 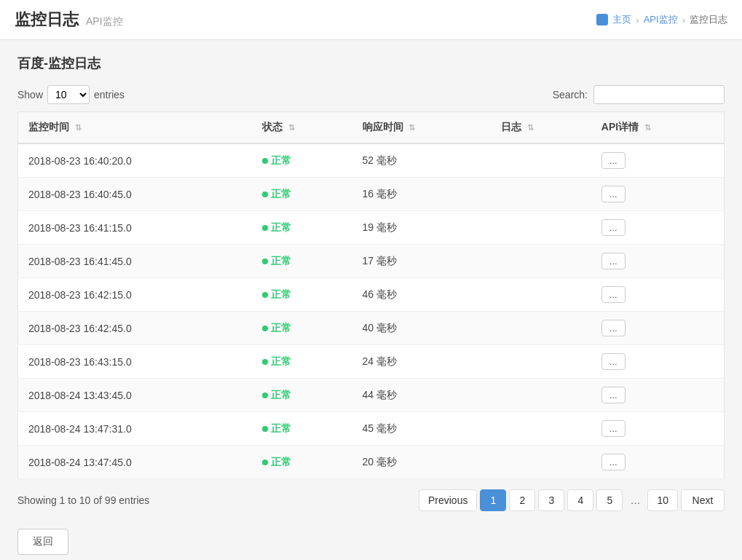 I want to click on col-status: 状态 ⇅, so click(x=302, y=128).